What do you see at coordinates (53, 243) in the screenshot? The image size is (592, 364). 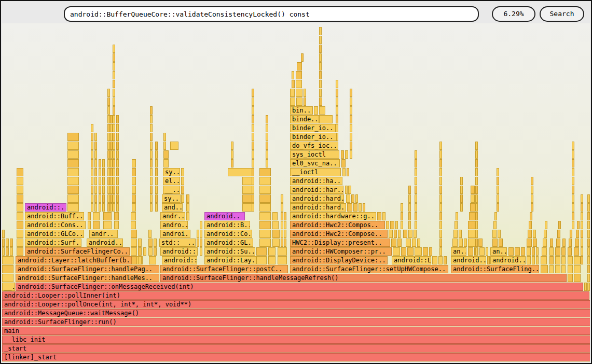 I see `flame-frame: android::Surf..` at bounding box center [53, 243].